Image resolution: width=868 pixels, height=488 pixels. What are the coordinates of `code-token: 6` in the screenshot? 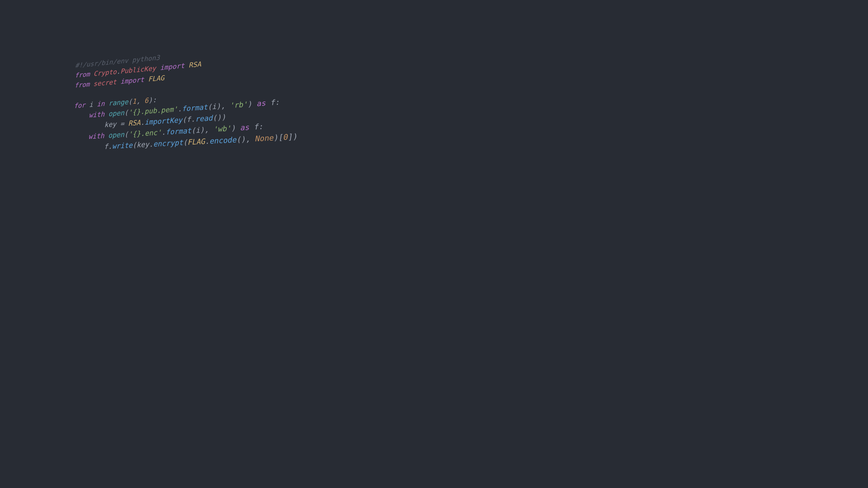 It's located at (146, 100).